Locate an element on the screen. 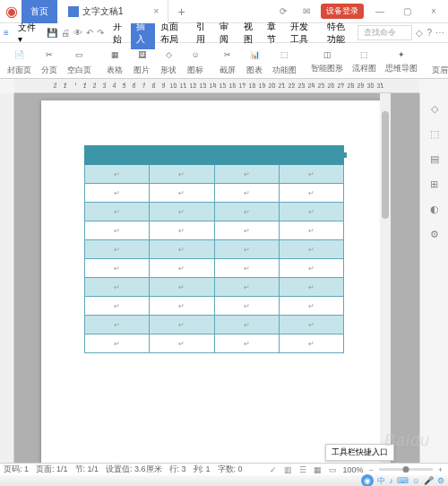 The width and height of the screenshot is (448, 486). zoom-level: 100% is located at coordinates (353, 470).